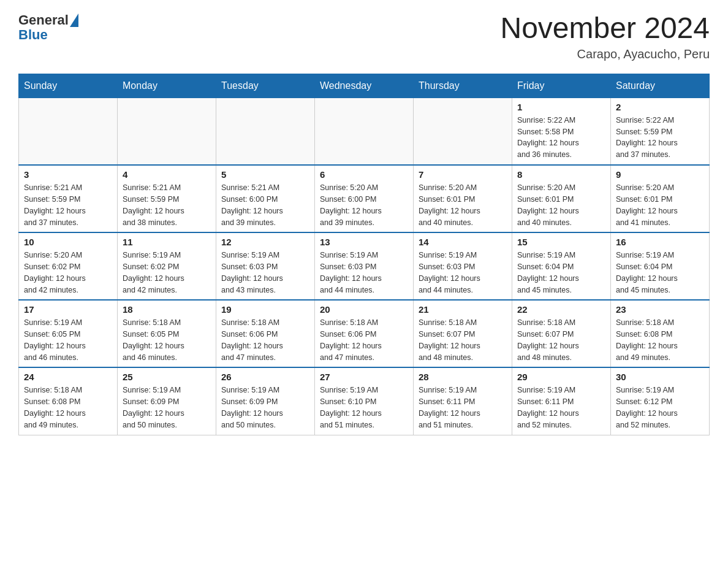  What do you see at coordinates (660, 309) in the screenshot?
I see `day-number: 23` at bounding box center [660, 309].